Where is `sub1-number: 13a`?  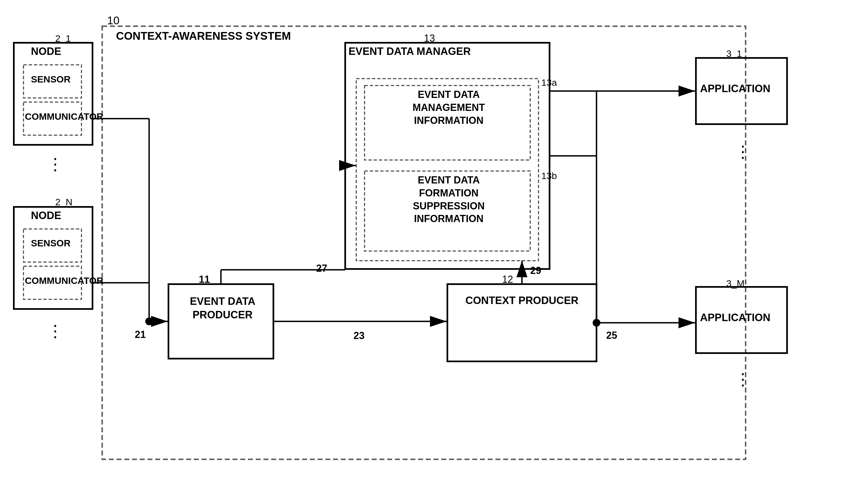 sub1-number: 13a is located at coordinates (549, 83).